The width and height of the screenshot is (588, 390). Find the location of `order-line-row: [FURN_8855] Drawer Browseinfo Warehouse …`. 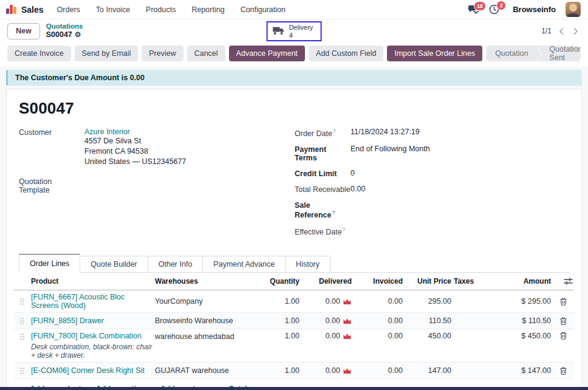

order-line-row: [FURN_8855] Drawer Browseinfo Warehouse … is located at coordinates (294, 321).